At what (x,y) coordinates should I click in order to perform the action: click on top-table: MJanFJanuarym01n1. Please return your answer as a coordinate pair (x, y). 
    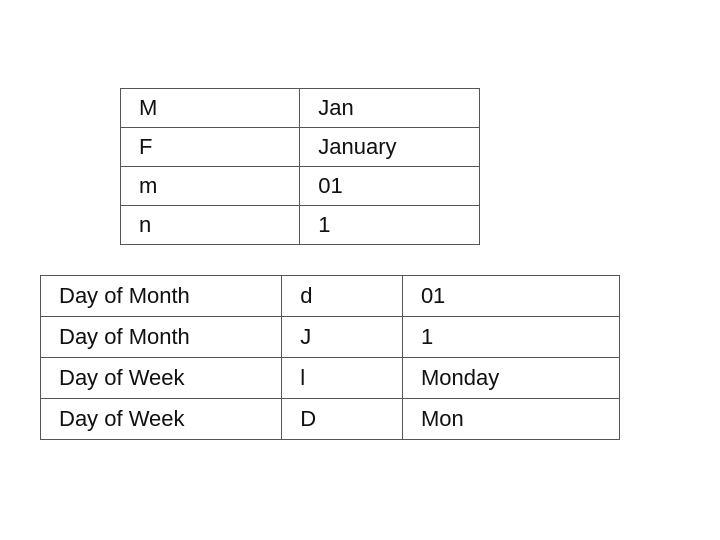
    Looking at the image, I should click on (300, 166).